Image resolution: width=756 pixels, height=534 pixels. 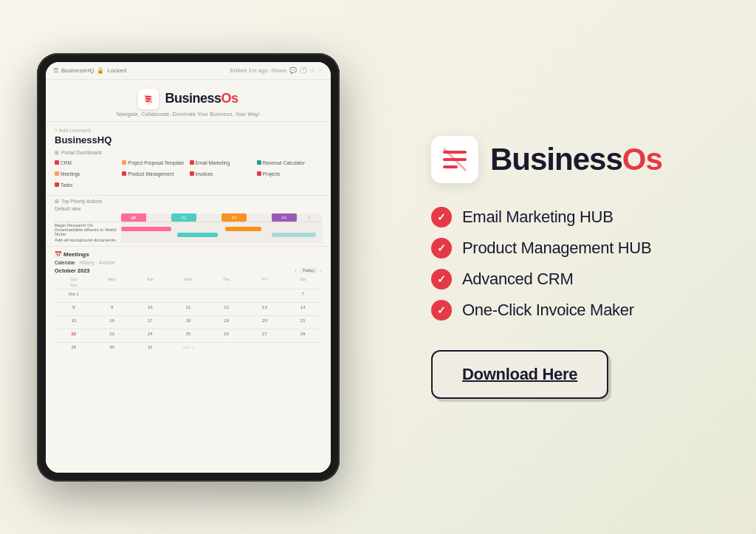 I want to click on breadcrumb: BusinessHQ, so click(x=78, y=71).